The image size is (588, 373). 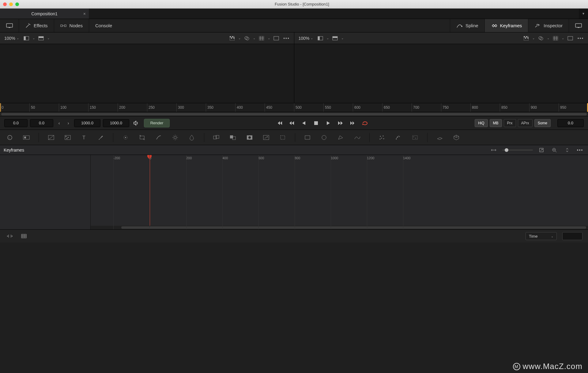 What do you see at coordinates (415, 138) in the screenshot?
I see `prender-tool-icon` at bounding box center [415, 138].